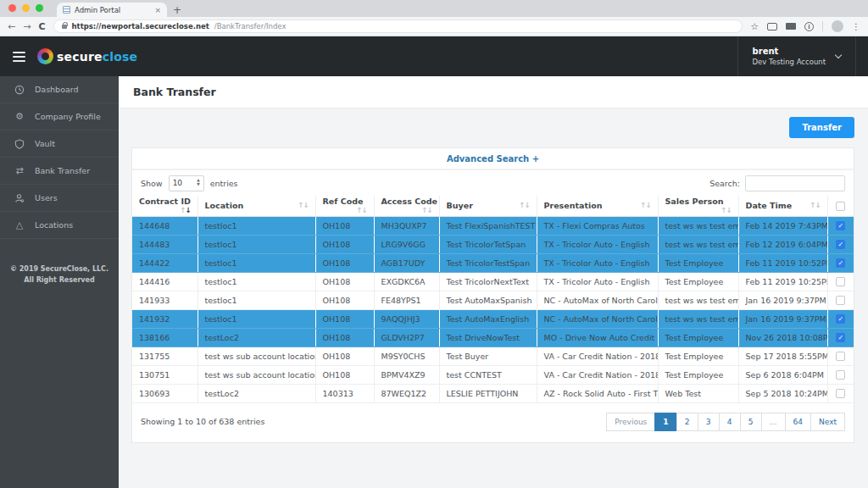 The image size is (868, 488). What do you see at coordinates (407, 337) in the screenshot?
I see `cell-access-code: GLDVH2P7` at bounding box center [407, 337].